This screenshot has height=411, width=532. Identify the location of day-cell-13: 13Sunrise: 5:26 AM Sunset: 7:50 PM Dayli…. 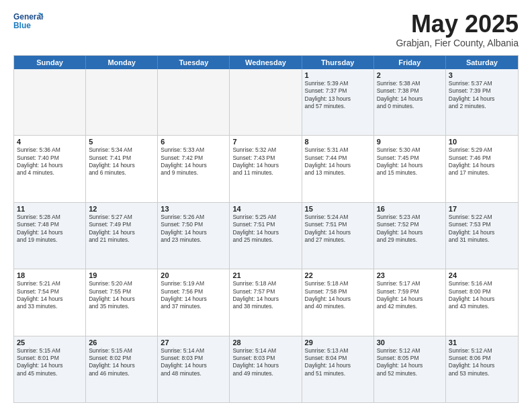
(193, 236).